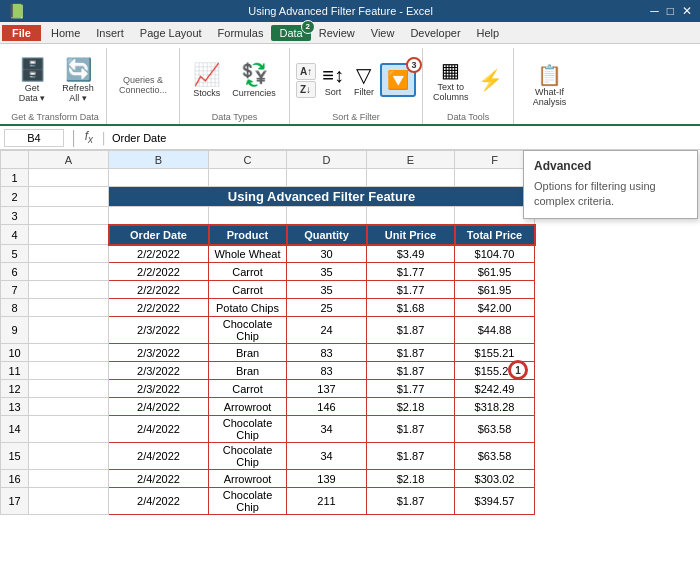 This screenshot has height=585, width=700. What do you see at coordinates (670, 11) in the screenshot?
I see `maximize-button: □` at bounding box center [670, 11].